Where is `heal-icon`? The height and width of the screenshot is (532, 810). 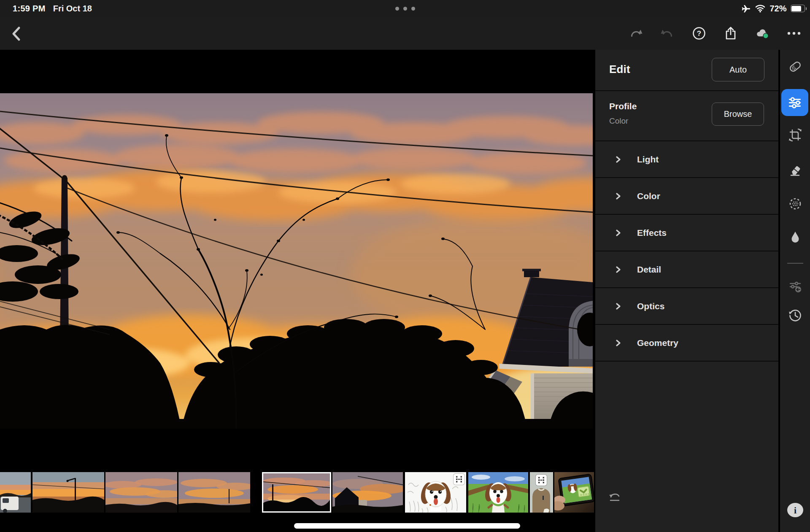
heal-icon is located at coordinates (795, 67).